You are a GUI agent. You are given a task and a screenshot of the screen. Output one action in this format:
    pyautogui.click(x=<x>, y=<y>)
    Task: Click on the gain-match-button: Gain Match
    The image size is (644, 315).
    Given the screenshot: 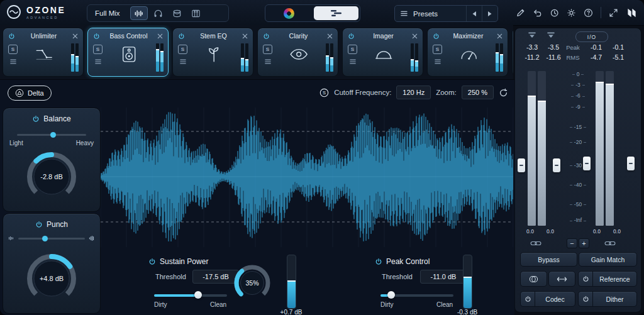 What is the action you would take?
    pyautogui.click(x=608, y=259)
    